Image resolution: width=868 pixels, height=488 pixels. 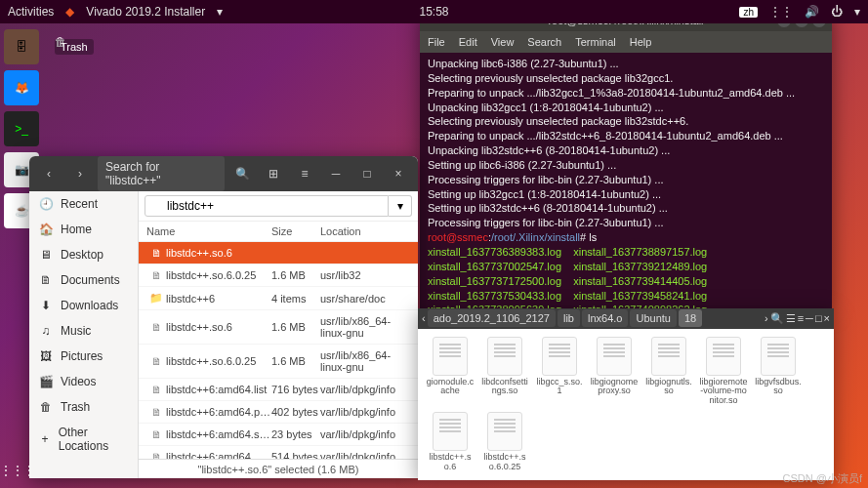 I want to click on breadcrumb-segment: 18, so click(x=690, y=318).